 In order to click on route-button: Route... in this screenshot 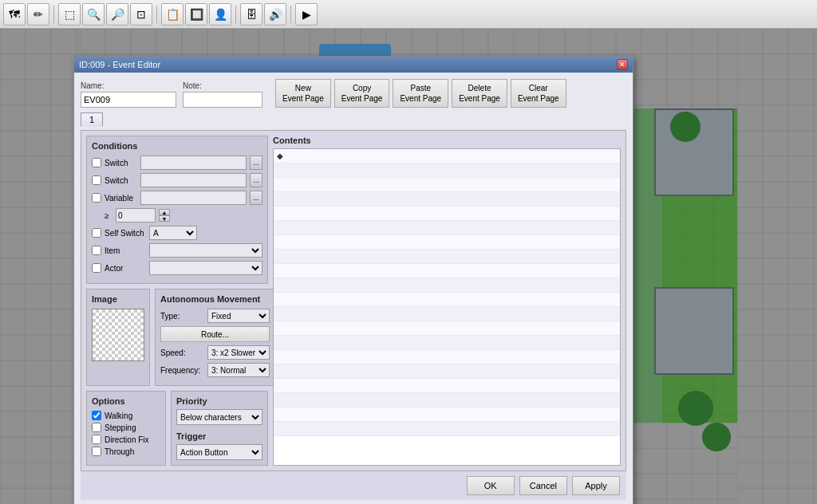, I will do `click(215, 334)`.